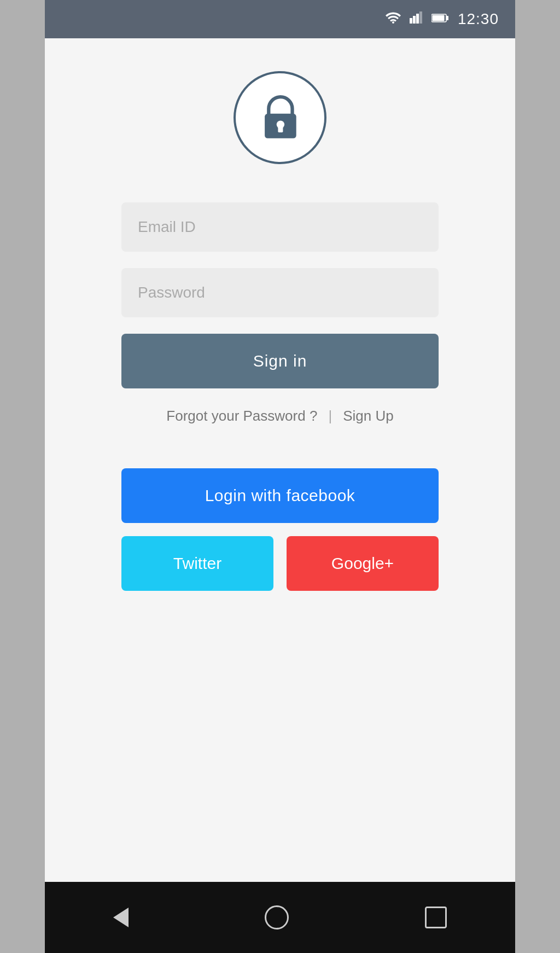 The image size is (560, 953). Describe the element at coordinates (280, 530) in the screenshot. I see `social-container: Login with facebook Twitter Google+` at that location.